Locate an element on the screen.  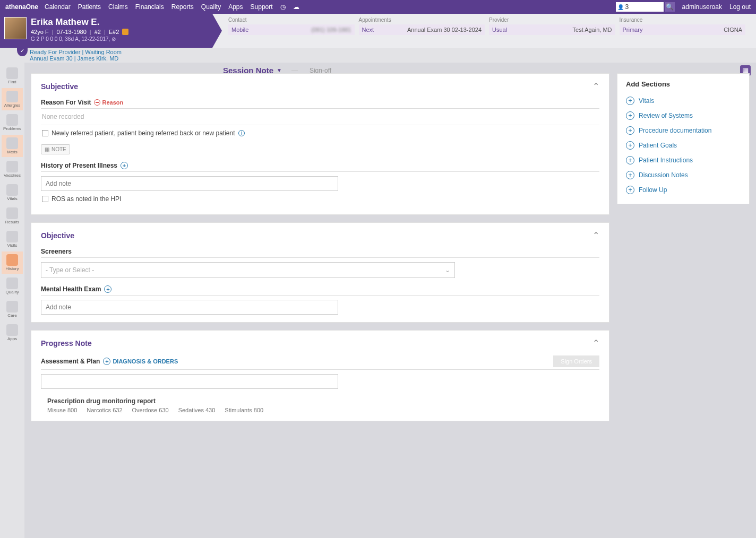
nav-quality: Quality is located at coordinates (211, 7).